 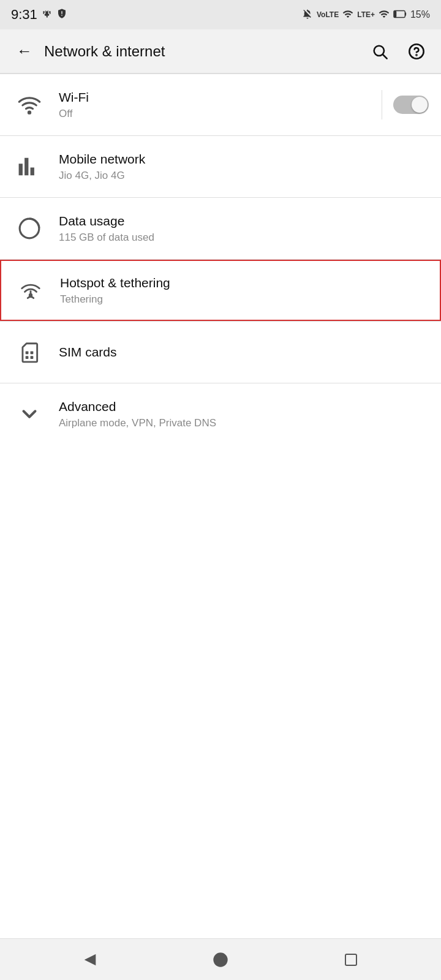 I want to click on status-bar: 9:31 VoLTE, so click(x=221, y=15).